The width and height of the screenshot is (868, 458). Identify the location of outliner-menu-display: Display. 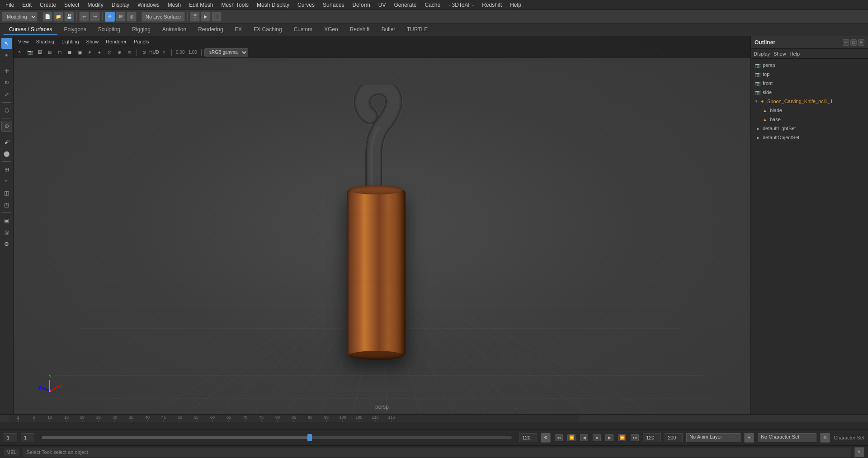
(762, 54).